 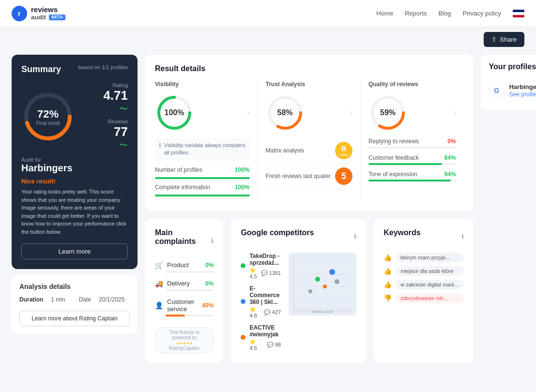 What do you see at coordinates (85, 300) in the screenshot?
I see `date-label: Date` at bounding box center [85, 300].